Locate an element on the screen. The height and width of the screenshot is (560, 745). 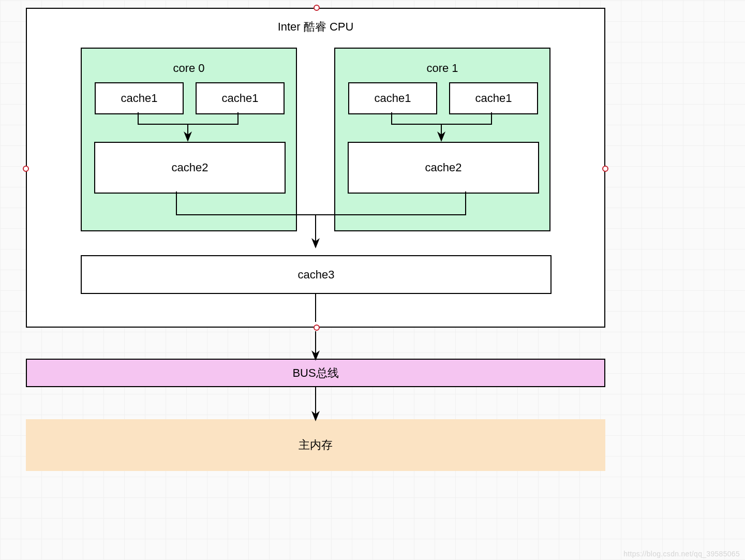
core-0: core 0 cache1 cache1 cache2 is located at coordinates (189, 140).